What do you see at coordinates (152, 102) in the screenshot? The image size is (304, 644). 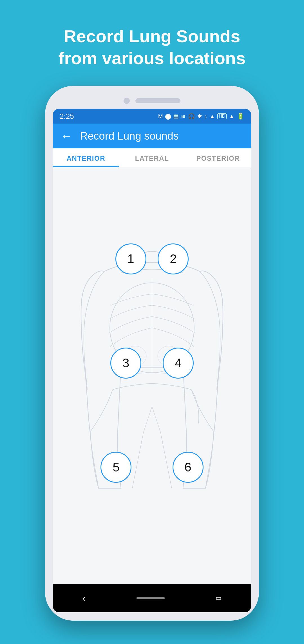 I see `phone-notch` at bounding box center [152, 102].